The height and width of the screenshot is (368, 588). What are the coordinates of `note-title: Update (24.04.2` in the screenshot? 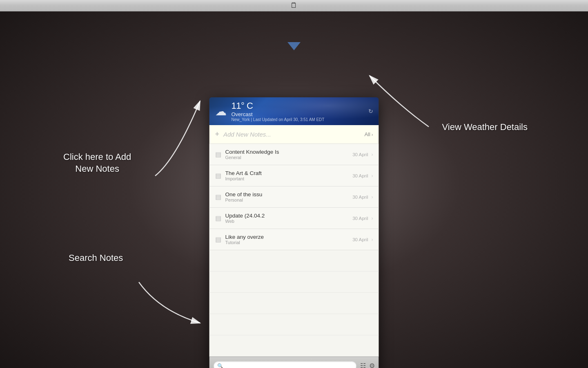 It's located at (289, 216).